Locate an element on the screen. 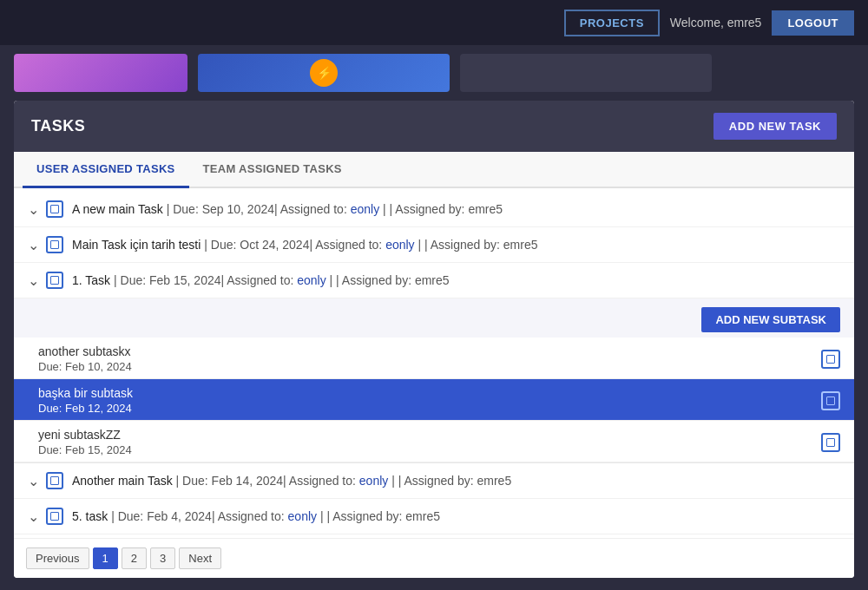  add-subtask-button: ADD NEW SUBTASK is located at coordinates (771, 319).